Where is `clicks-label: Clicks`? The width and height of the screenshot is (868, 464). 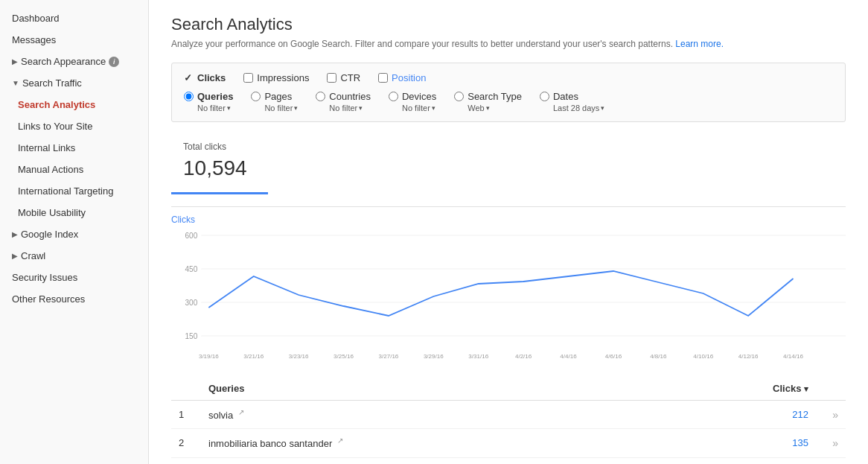
clicks-label: Clicks is located at coordinates (211, 77).